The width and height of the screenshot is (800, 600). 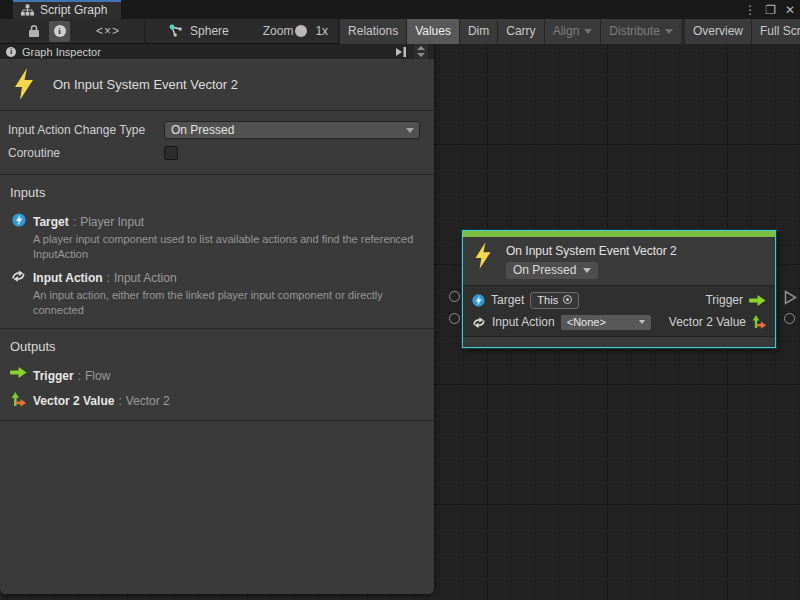 I want to click on port-label-trigger: Trigger, so click(x=724, y=300).